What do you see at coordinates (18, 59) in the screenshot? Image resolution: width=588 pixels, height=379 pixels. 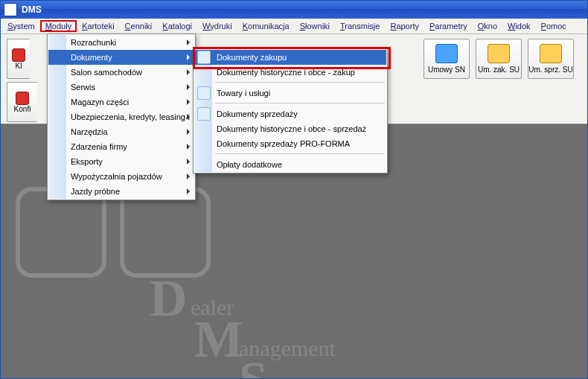 I see `toolbar-btn-partial-1: Kl` at bounding box center [18, 59].